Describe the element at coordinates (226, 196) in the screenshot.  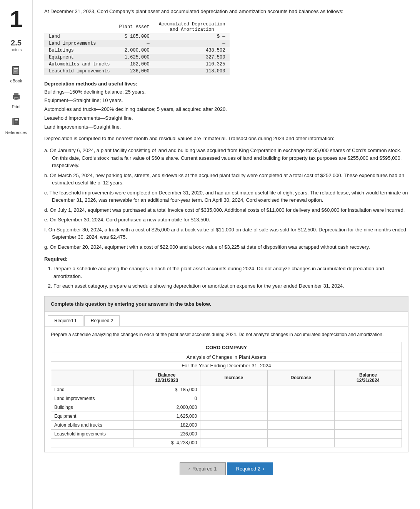
I see `transaction-c: The leasehold improvements were complete…` at that location.